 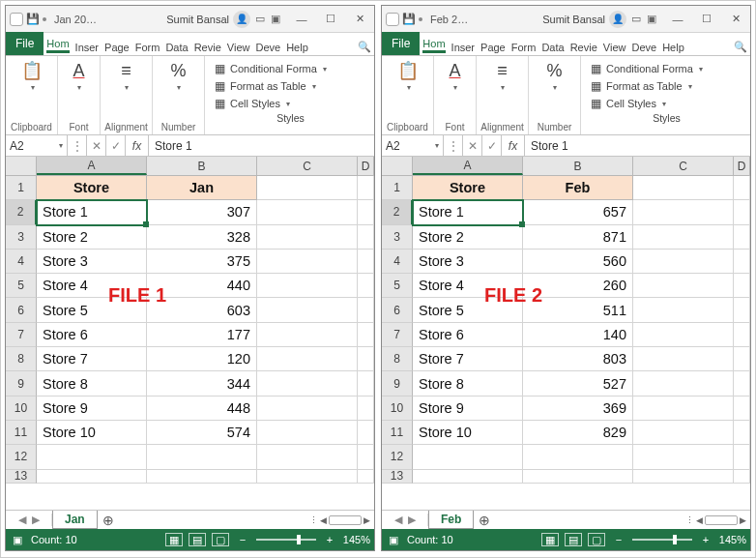 I want to click on cell: Jan, so click(x=202, y=188).